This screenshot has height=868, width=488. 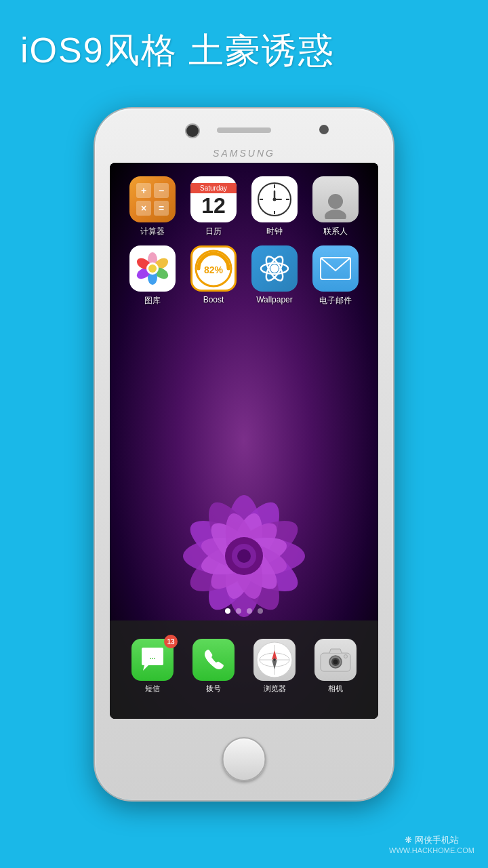 What do you see at coordinates (214, 232) in the screenshot?
I see `app-label-calendar: 日历` at bounding box center [214, 232].